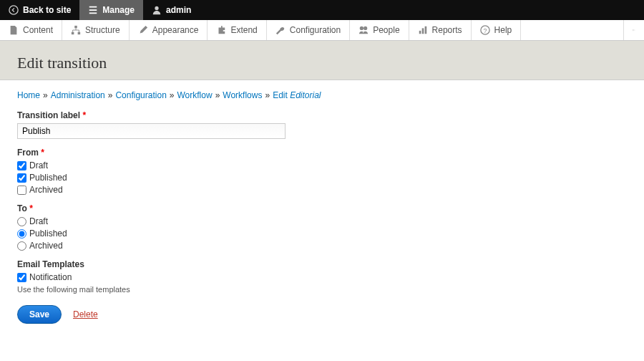 The height and width of the screenshot is (361, 644). What do you see at coordinates (441, 30) in the screenshot?
I see `admin-tab-reports: Reports` at bounding box center [441, 30].